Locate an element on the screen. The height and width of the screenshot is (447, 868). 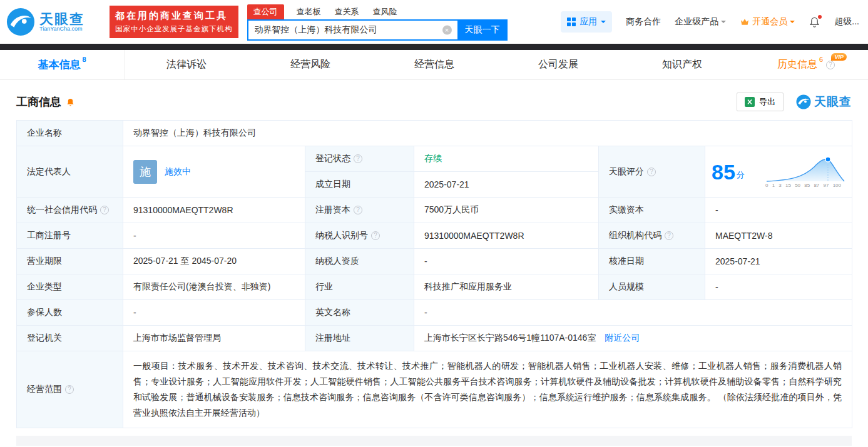
business-term-value: 2025-07-21 至 2045-07-20 is located at coordinates (214, 261).